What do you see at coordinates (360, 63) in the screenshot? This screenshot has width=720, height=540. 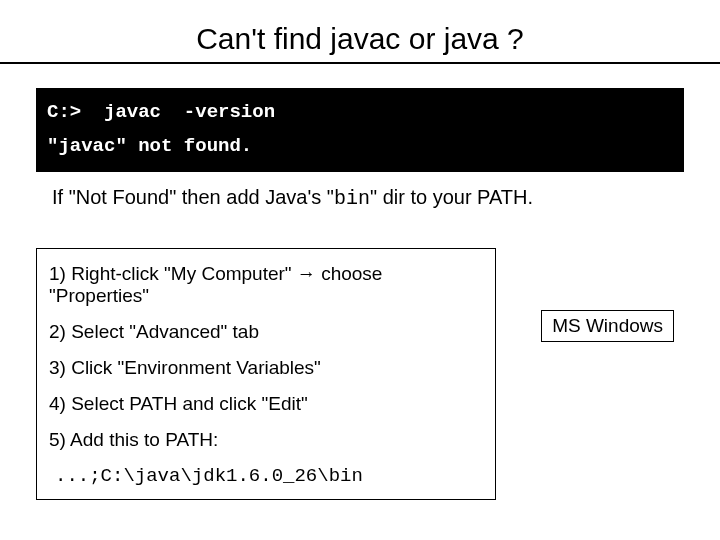 I see `title-underline` at bounding box center [360, 63].